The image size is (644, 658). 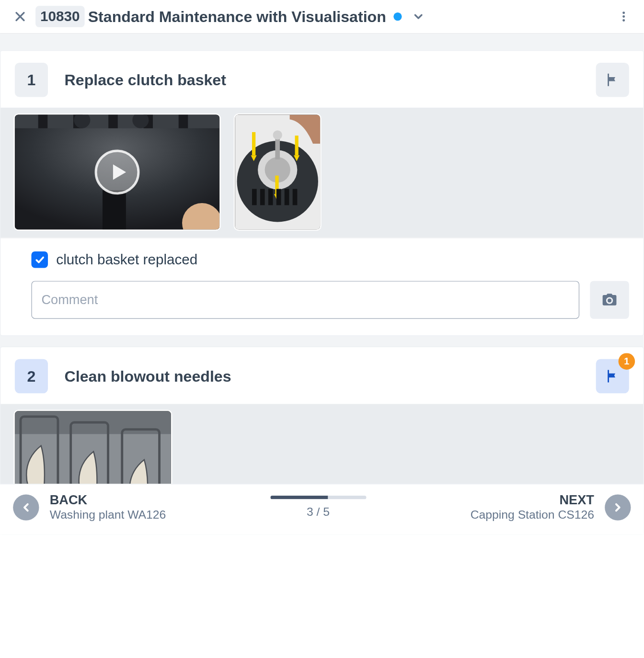 What do you see at coordinates (278, 172) in the screenshot?
I see `image-thumbnail` at bounding box center [278, 172].